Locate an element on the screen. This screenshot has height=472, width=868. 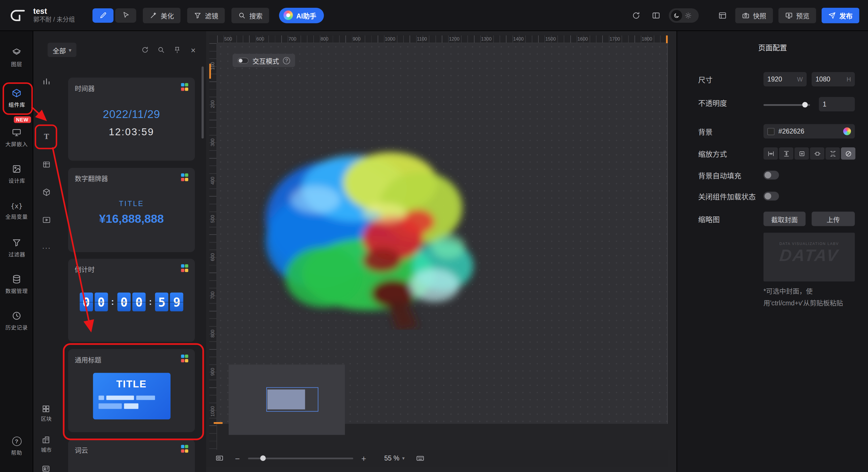
component-card-general-title: 通用标题 TITLE is located at coordinates (131, 390).